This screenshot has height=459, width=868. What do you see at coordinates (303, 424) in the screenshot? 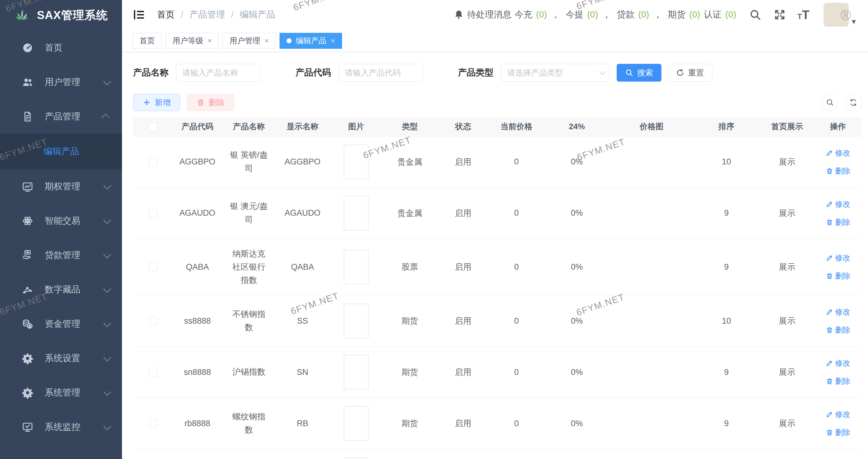
I see `cell-display-name: RB` at bounding box center [303, 424].